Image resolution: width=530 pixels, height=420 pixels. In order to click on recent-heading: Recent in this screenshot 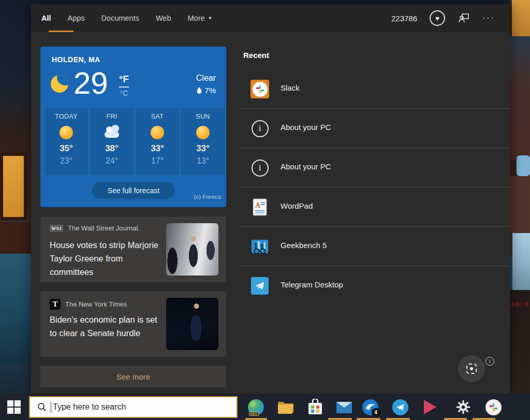, I will do `click(256, 55)`.